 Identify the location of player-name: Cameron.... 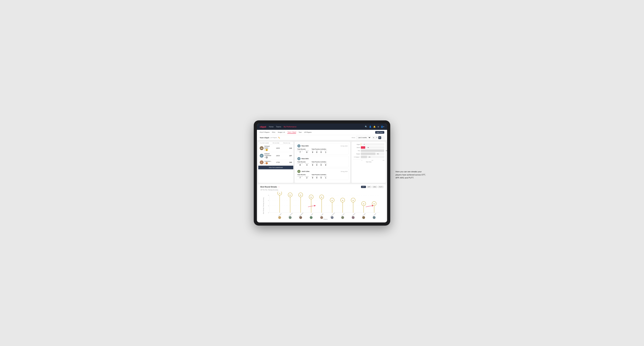
(268, 161).